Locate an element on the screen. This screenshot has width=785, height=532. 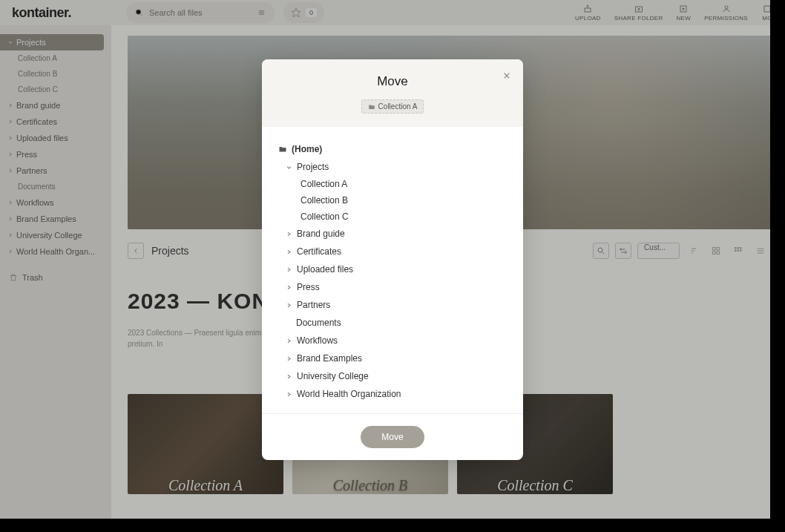
modal-title: Move is located at coordinates (392, 82).